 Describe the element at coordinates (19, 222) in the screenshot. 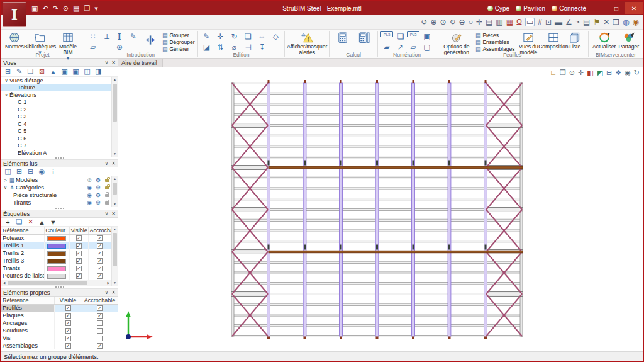

I see `copy-label-icon: ❏` at that location.